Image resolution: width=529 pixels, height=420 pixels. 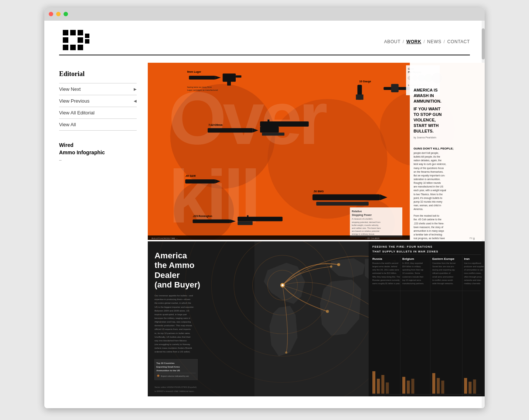 I want to click on sidebar-nav: View Next ▶ View Previous ◀ View All Edi…, so click(x=98, y=107).